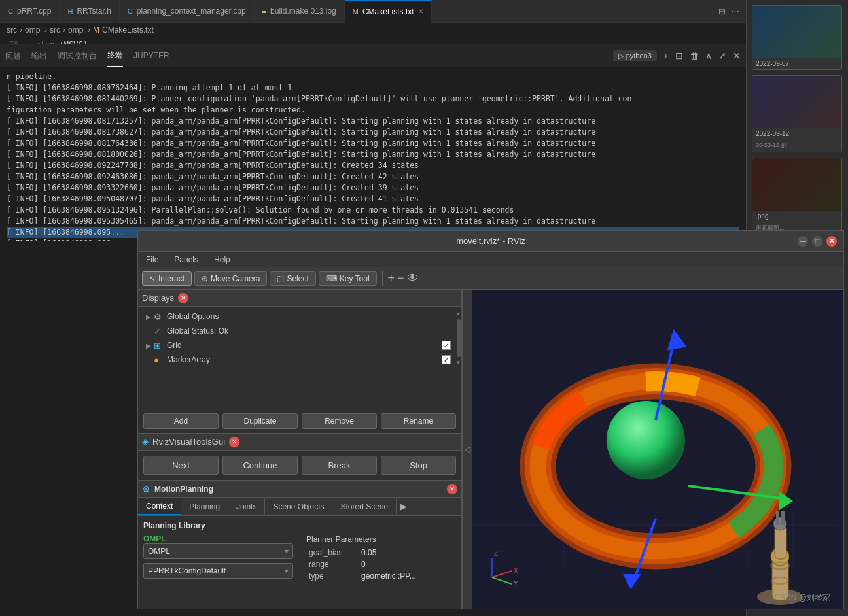 The width and height of the screenshot is (848, 616). I want to click on move-camera-button: ⊕ Move Camera, so click(230, 279).